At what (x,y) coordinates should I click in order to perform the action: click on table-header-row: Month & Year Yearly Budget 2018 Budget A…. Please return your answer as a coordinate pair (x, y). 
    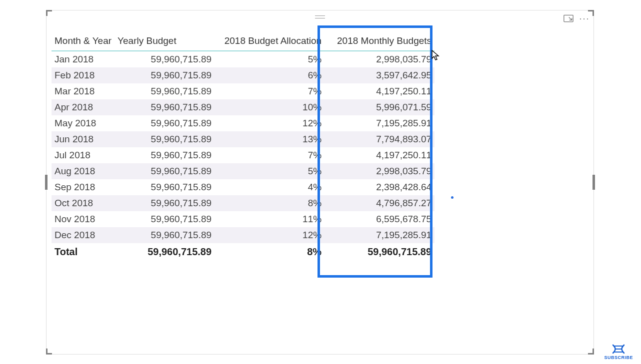
    Looking at the image, I should click on (243, 42).